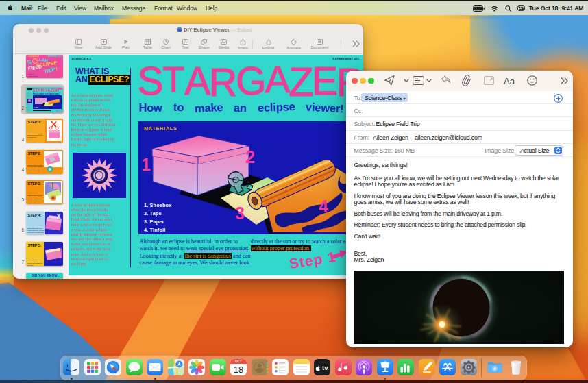 The image size is (588, 383). Describe the element at coordinates (146, 164) in the screenshot. I see `svg-text: 1` at that location.